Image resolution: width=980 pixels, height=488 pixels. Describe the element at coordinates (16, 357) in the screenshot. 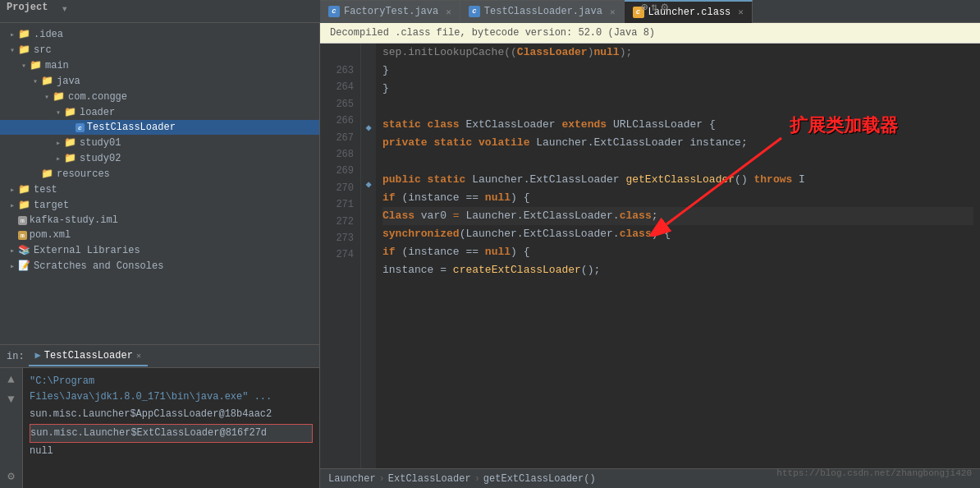

I see `run-label: in:` at that location.